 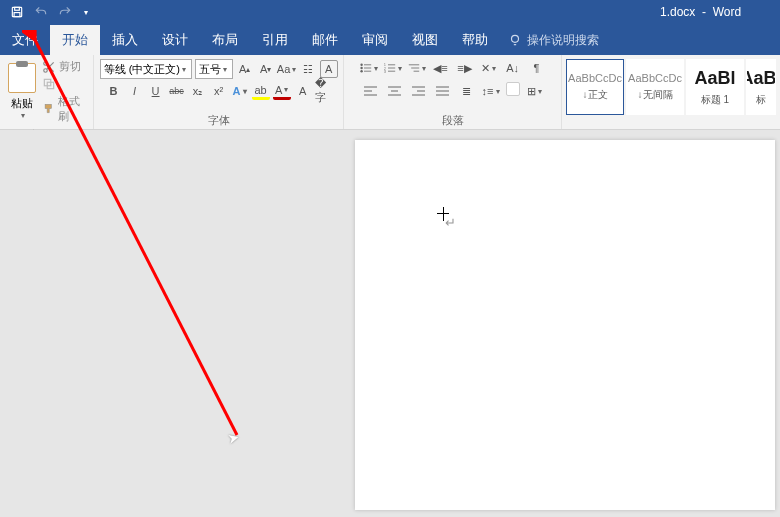 I want to click on align-left-button, so click(x=371, y=91).